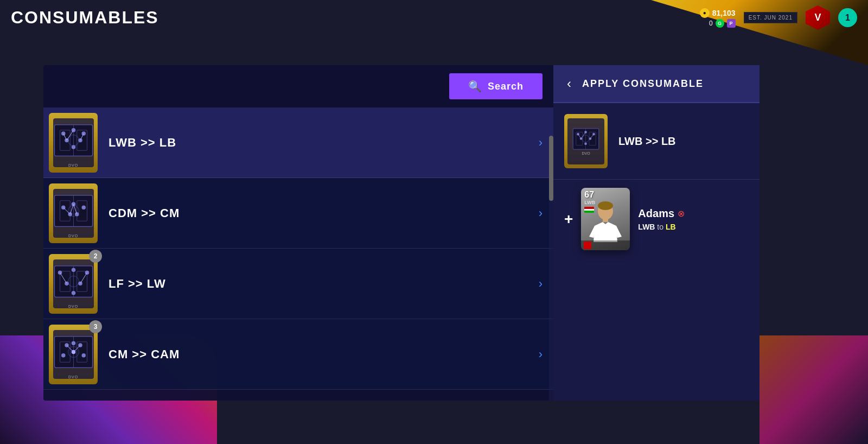 This screenshot has height=444, width=868. Describe the element at coordinates (671, 227) in the screenshot. I see `conversion-to: LB` at that location.